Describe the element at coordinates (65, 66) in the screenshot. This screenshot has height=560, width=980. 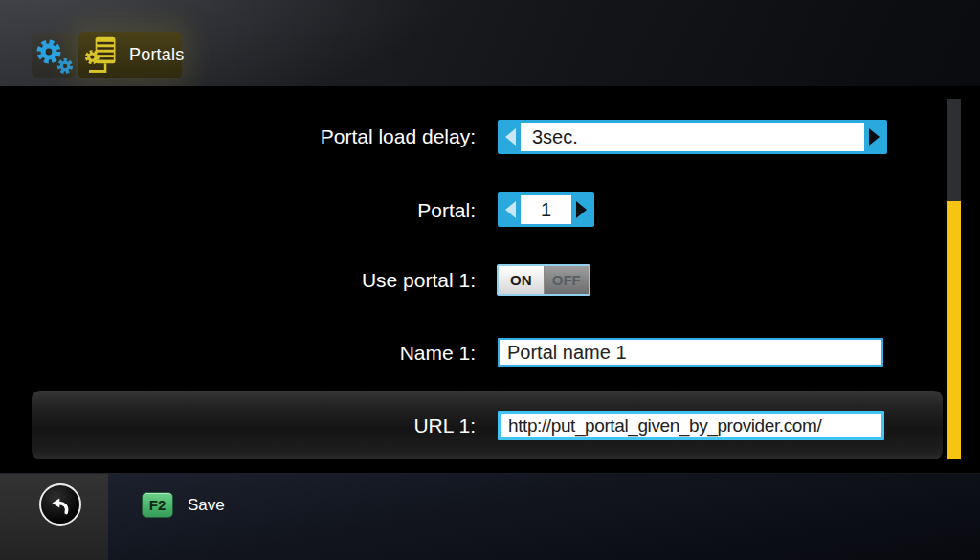
I see `gear-small-icon` at that location.